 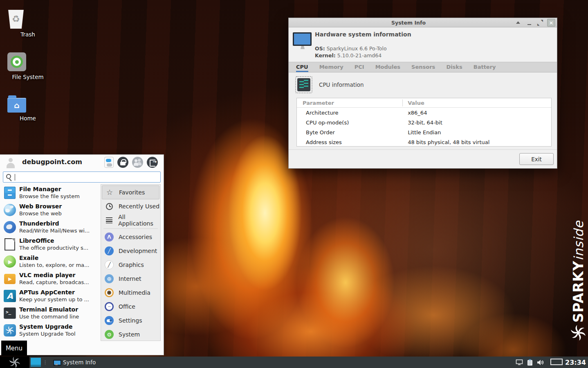 I want to click on panel-handle: ⋮, so click(x=45, y=363).